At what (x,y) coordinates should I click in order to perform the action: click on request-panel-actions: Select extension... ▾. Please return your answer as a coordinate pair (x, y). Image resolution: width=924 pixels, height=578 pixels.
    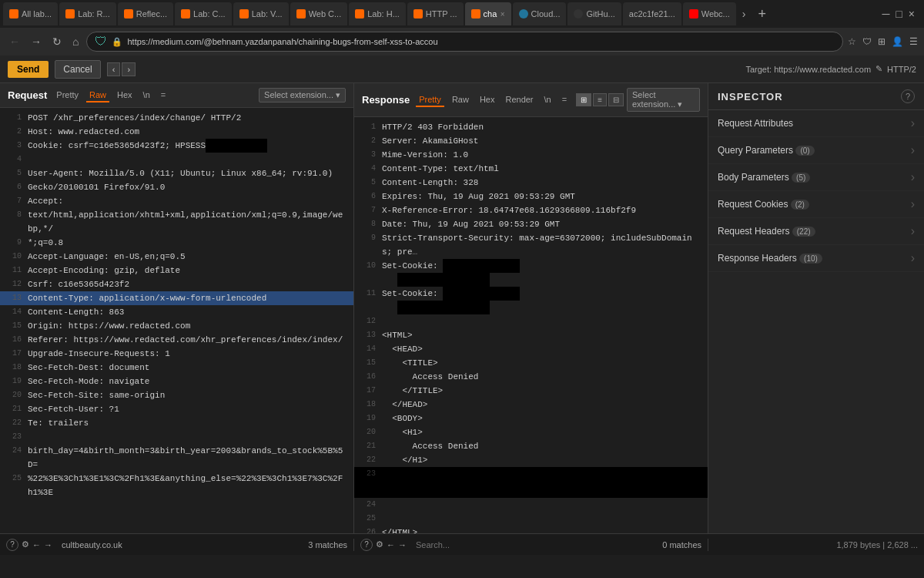
    Looking at the image, I should click on (302, 96).